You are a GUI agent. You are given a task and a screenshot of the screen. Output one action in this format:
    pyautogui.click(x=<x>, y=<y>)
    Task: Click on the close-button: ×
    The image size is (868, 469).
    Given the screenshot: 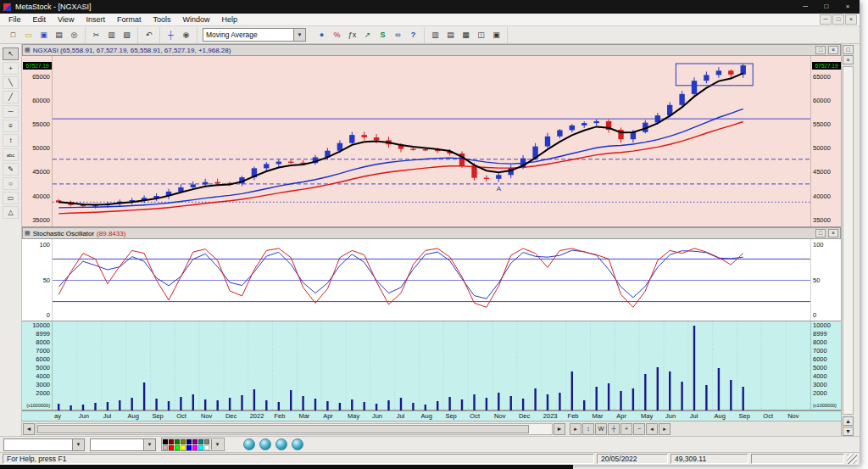 What is the action you would take?
    pyautogui.click(x=848, y=7)
    